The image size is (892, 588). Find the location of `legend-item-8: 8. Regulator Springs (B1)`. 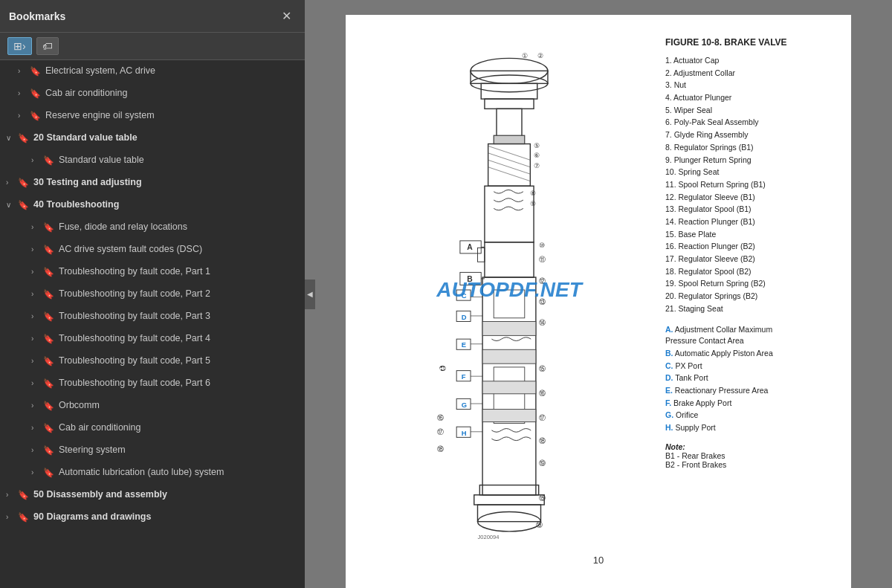

legend-item-8: 8. Regulator Springs (B1) is located at coordinates (747, 147).